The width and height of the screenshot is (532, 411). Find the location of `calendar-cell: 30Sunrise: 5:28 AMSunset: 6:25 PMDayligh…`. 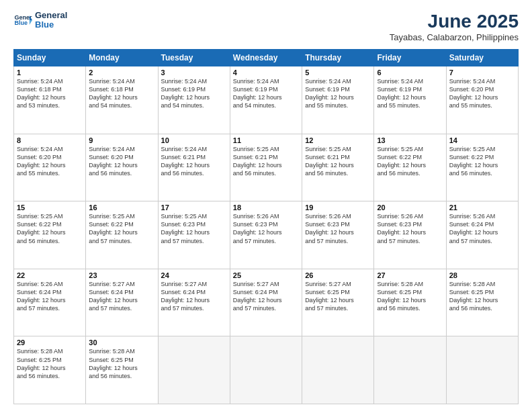

calendar-cell: 30Sunrise: 5:28 AMSunset: 6:25 PMDayligh… is located at coordinates (122, 371).